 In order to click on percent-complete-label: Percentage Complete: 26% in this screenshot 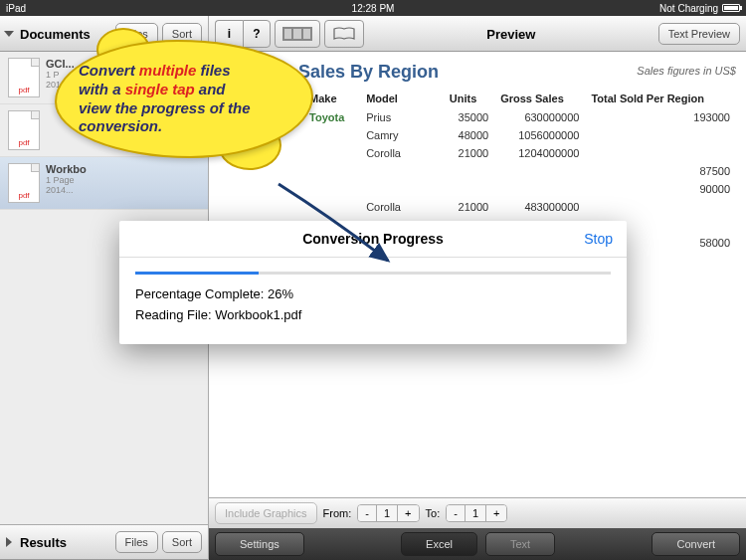, I will do `click(373, 294)`.